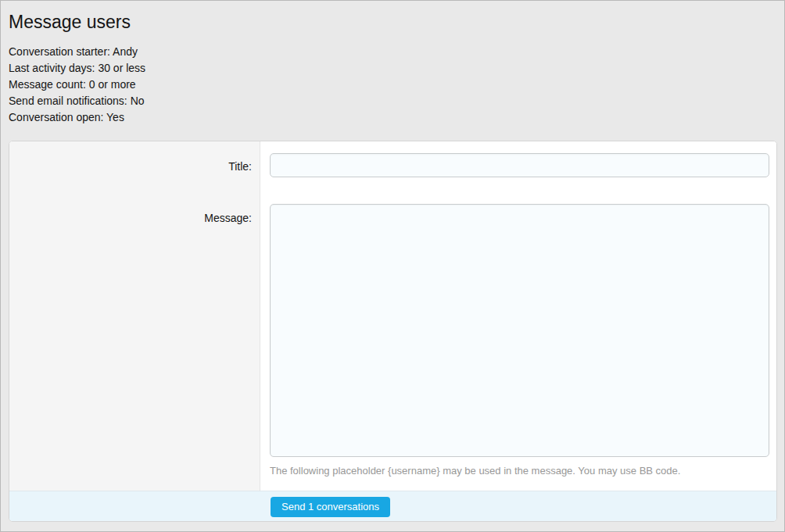 This screenshot has height=532, width=785. I want to click on criteria-last-activity-days: Last activity days: 30 or less, so click(392, 69).